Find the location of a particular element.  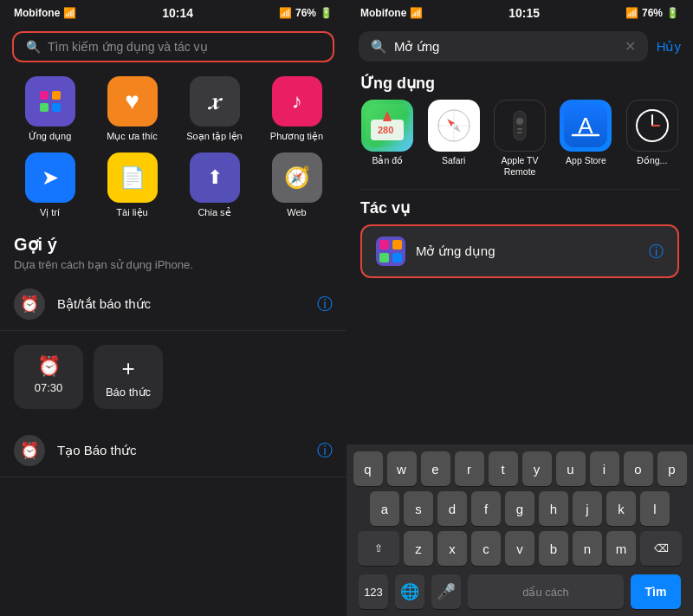

key-return: Tìm is located at coordinates (656, 592).